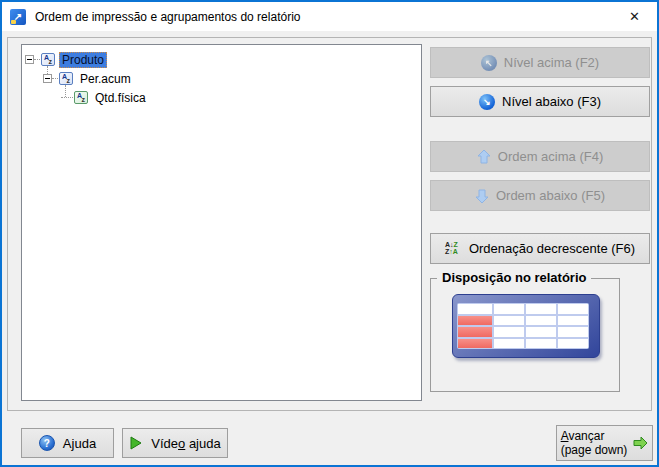 This screenshot has height=467, width=659. I want to click on group-title: Disposição no relatório, so click(514, 278).